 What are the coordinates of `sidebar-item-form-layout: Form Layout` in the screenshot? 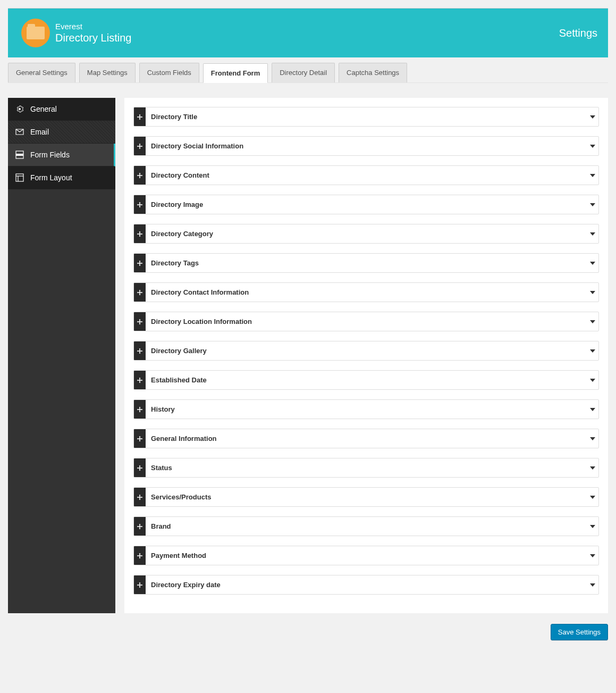 It's located at (62, 178).